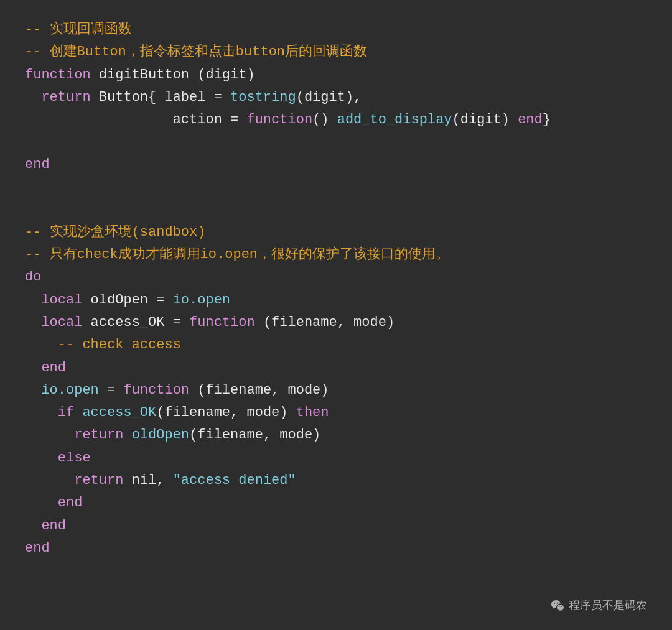 The width and height of the screenshot is (672, 630). What do you see at coordinates (336, 98) in the screenshot?
I see `code-line-4: return Button{ label = tostring(digit),` at bounding box center [336, 98].